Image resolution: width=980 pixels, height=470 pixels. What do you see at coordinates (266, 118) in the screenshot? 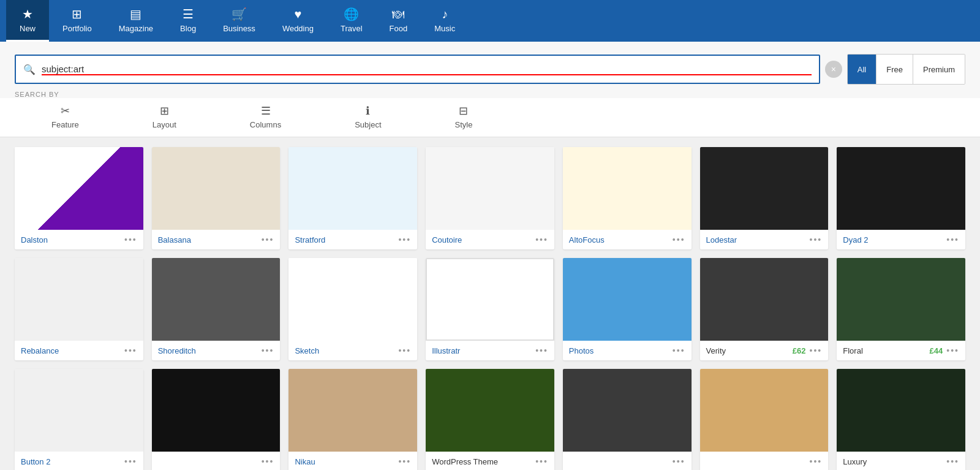
I see `filter-tab-columns: ☰Columns` at bounding box center [266, 118].